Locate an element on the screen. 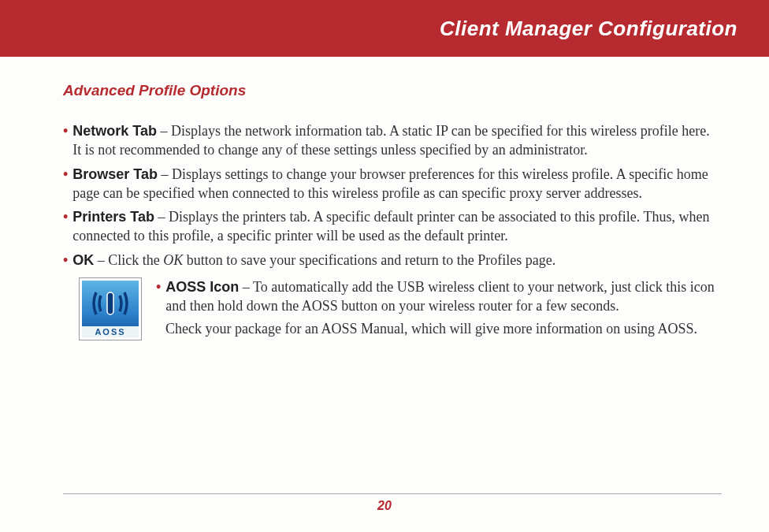 This screenshot has width=769, height=532. bullet-browser-tab: • Browser Tab – Displays settings to cha… is located at coordinates (392, 184).